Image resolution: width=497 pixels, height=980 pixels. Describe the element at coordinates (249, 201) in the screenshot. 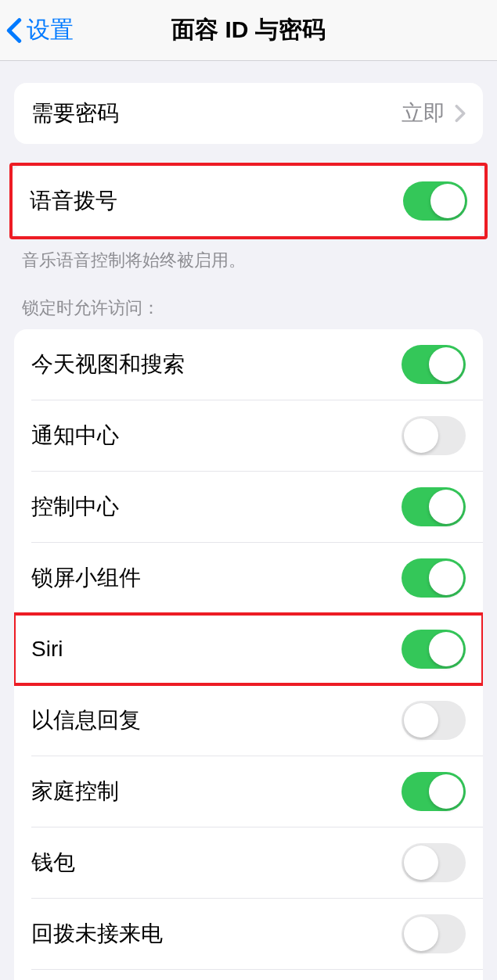

I see `voice-dial-highlight: 语音拨号` at that location.